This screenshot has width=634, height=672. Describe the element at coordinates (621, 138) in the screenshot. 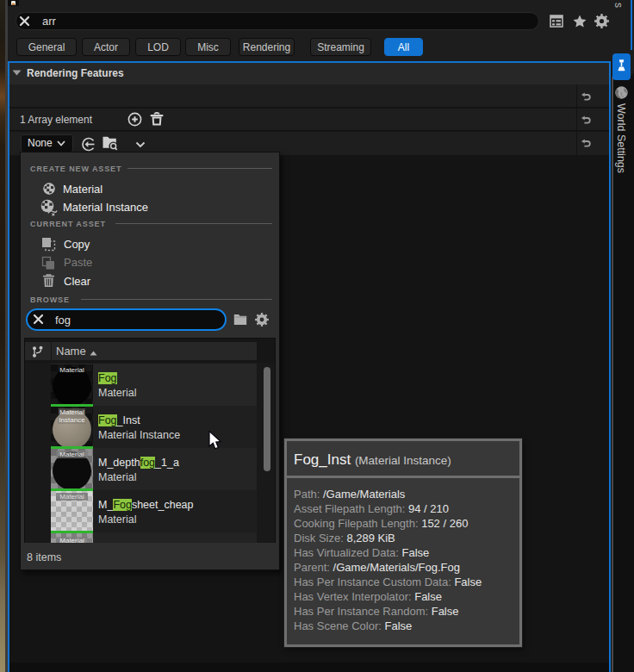

I see `svg-text: World Settings` at that location.